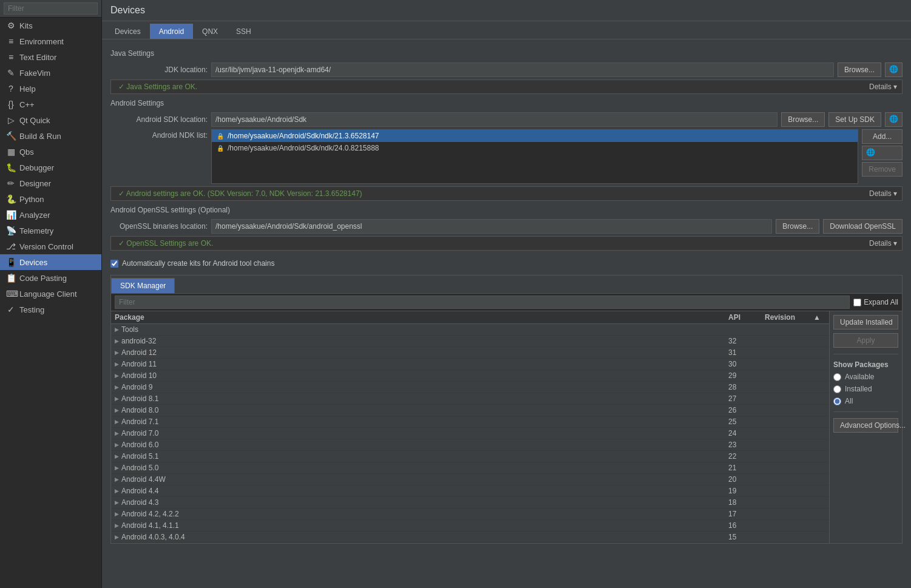 The height and width of the screenshot is (588, 911). What do you see at coordinates (470, 492) in the screenshot?
I see `table-row: ▶ Android 4.4 19` at bounding box center [470, 492].